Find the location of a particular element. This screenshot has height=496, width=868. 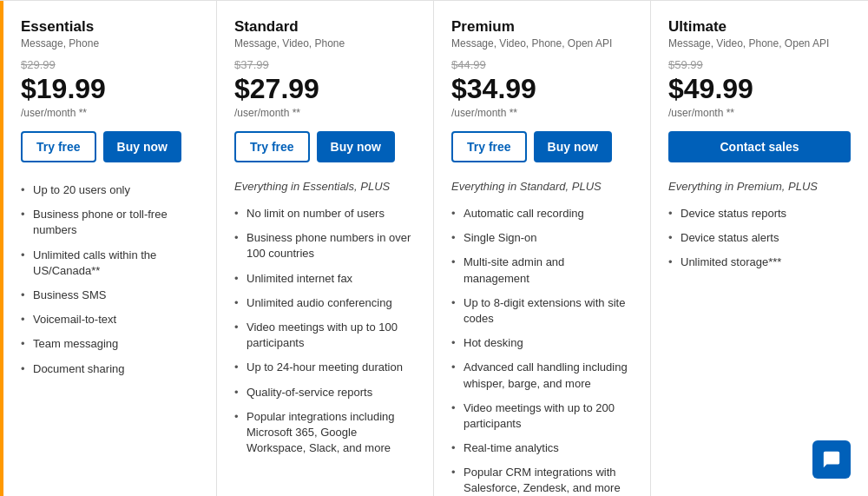

plan-channels-premium: Message, Video, Phone, Open API is located at coordinates (542, 43).